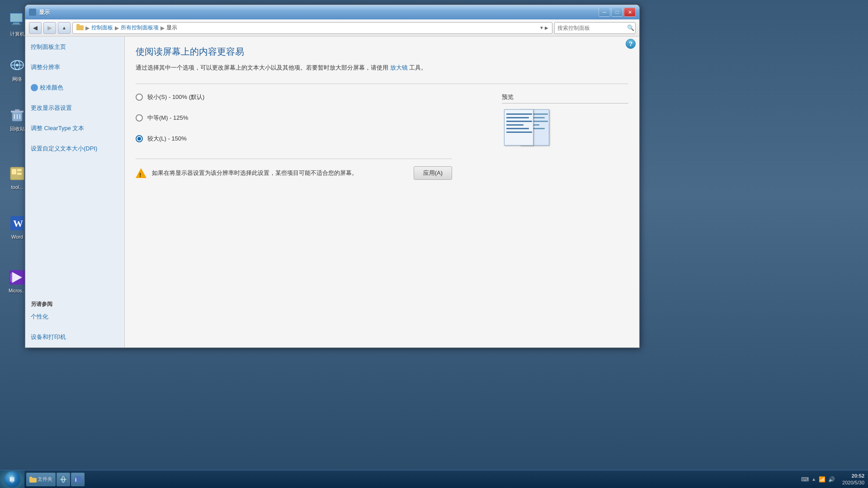 This screenshot has height=488, width=868. Describe the element at coordinates (75, 317) in the screenshot. I see `sidebar-item-personalization: 个性化` at that location.